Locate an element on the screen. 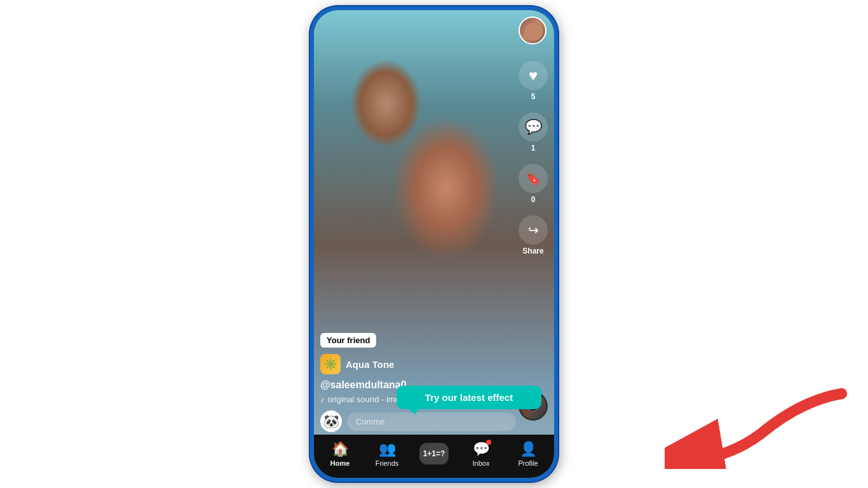  like-count: 5 is located at coordinates (534, 97).